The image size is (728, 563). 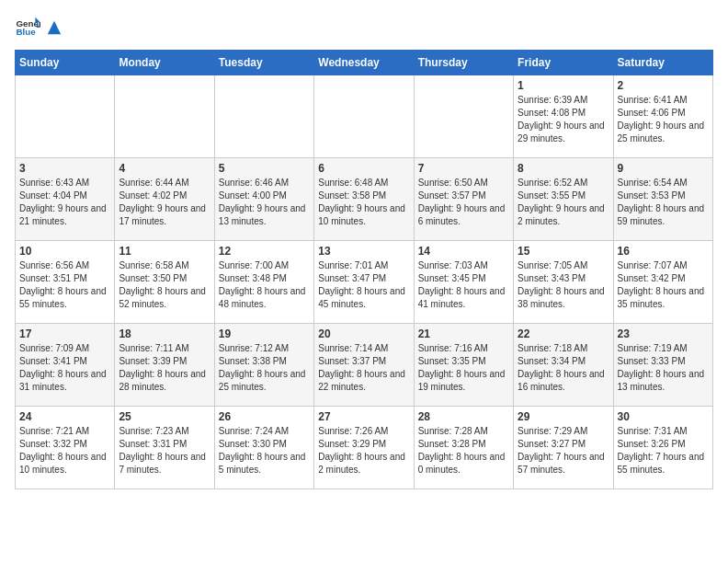 What do you see at coordinates (364, 417) in the screenshot?
I see `day-number: 27` at bounding box center [364, 417].